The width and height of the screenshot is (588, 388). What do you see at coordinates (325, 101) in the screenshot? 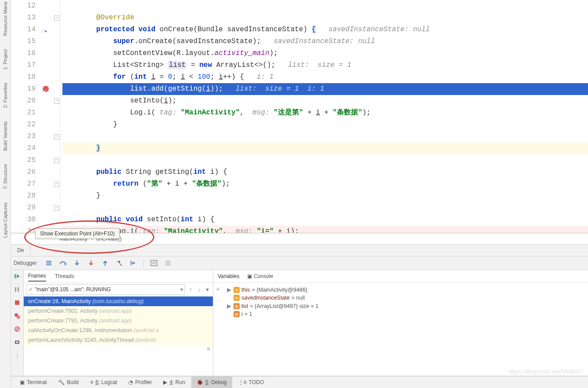
I see `code-line: setInto(i);` at bounding box center [325, 101].